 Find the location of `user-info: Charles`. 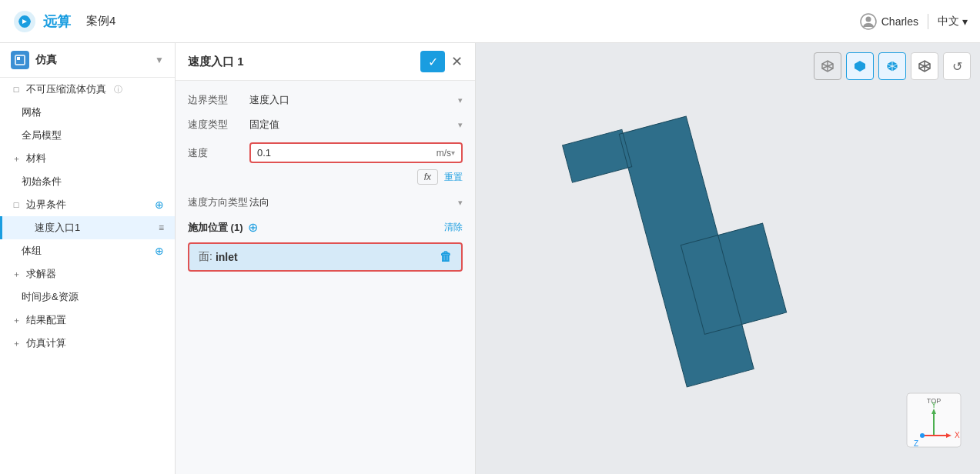

user-info: Charles is located at coordinates (889, 22).